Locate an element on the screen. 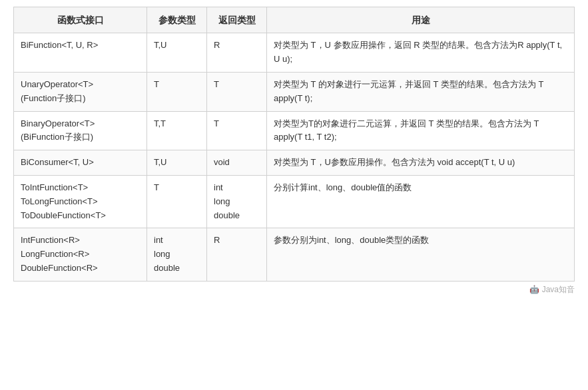 This screenshot has height=390, width=588. header-usage: 用途 is located at coordinates (421, 20).